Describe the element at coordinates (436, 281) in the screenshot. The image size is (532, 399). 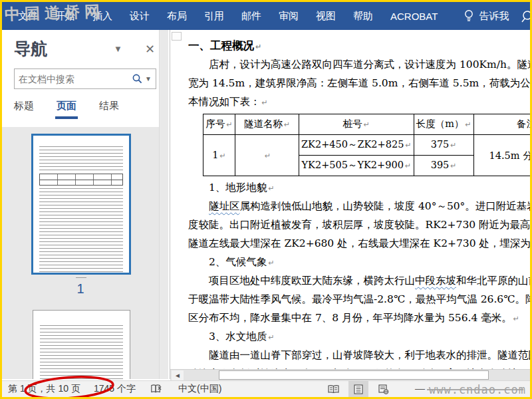
I see `grammar-squiggle: 中段东坡` at that location.